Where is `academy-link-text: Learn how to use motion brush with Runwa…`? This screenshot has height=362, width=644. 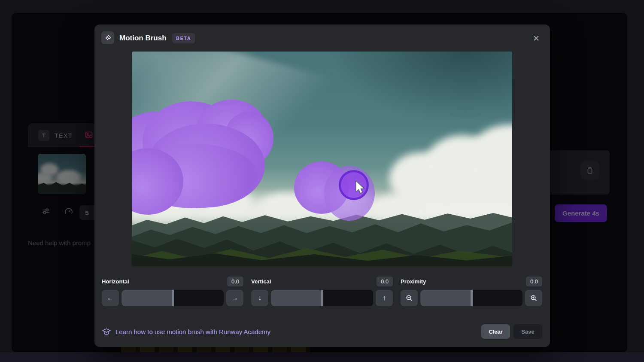
academy-link-text: Learn how to use motion brush with Runwa… is located at coordinates (193, 332).